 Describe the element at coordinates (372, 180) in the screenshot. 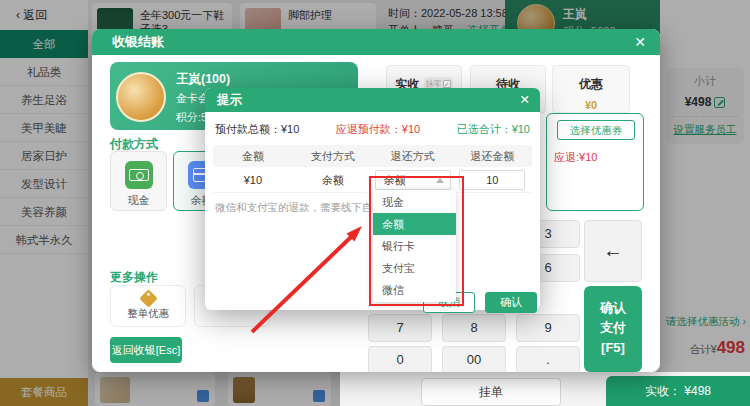

I see `refund-table-row: ¥10 余额 余额` at that location.